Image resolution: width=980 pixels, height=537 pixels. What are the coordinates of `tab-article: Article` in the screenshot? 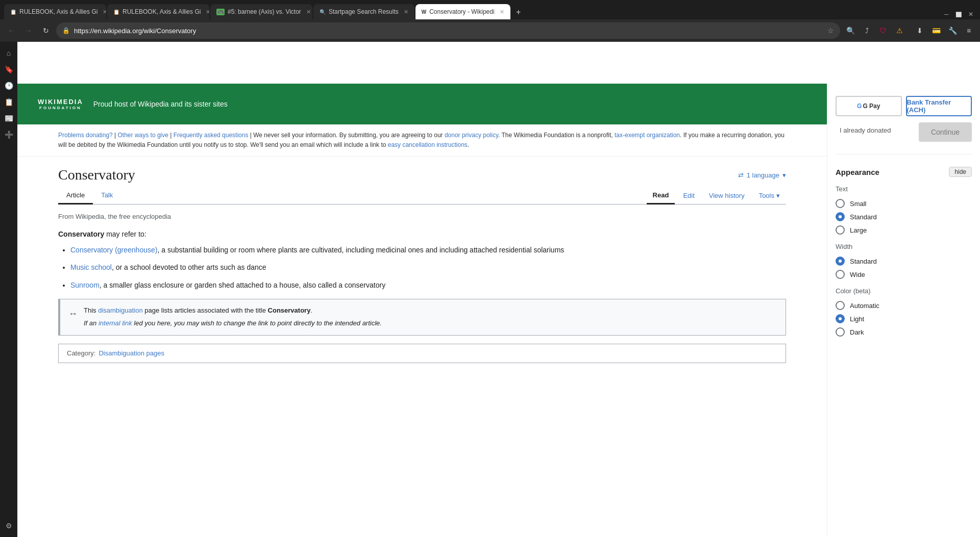 It's located at (76, 196).